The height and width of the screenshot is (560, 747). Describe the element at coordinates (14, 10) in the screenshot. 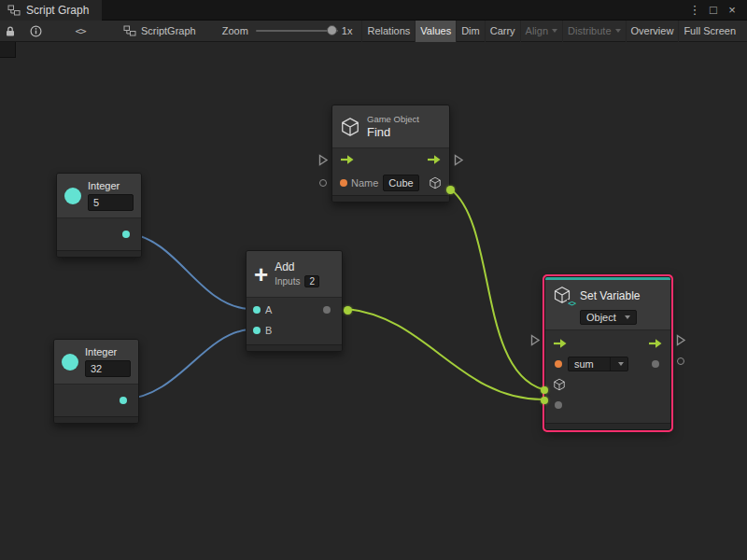

I see `script-graph-icon` at that location.